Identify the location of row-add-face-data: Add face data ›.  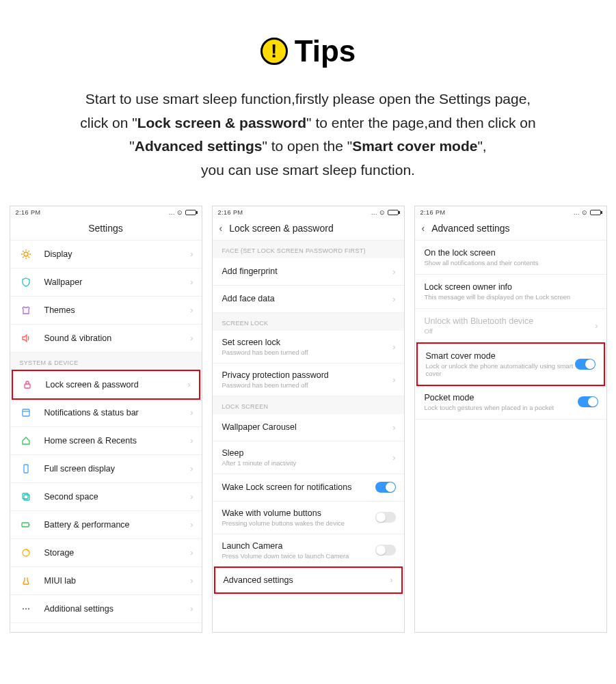
(308, 299).